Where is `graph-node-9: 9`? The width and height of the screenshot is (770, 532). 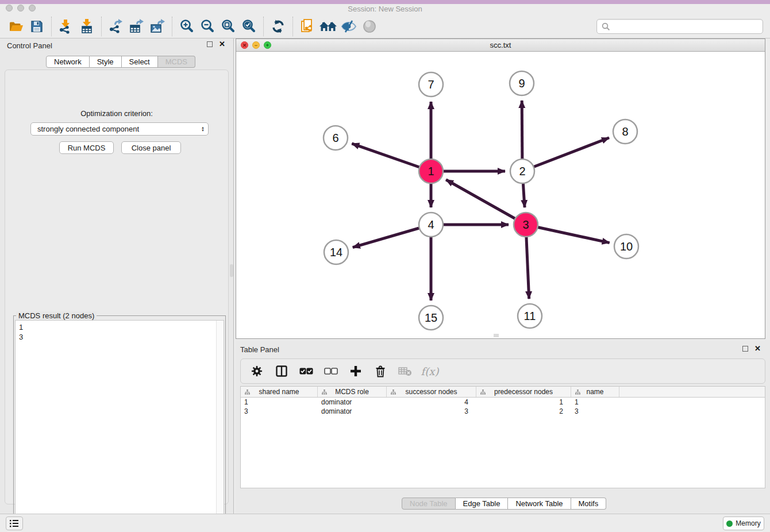 graph-node-9: 9 is located at coordinates (522, 83).